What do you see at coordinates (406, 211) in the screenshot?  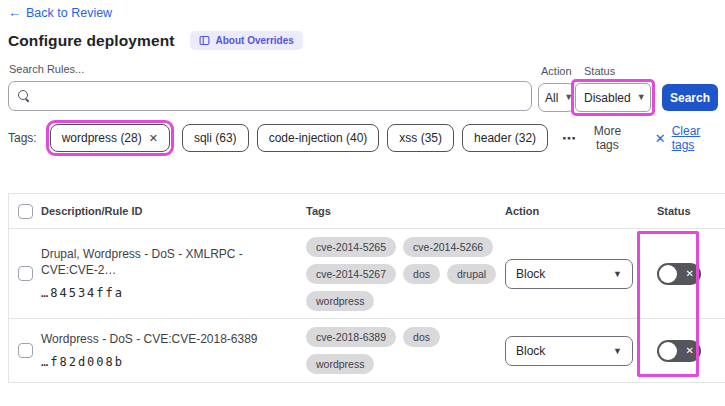 I see `col-tags-header: Tags` at bounding box center [406, 211].